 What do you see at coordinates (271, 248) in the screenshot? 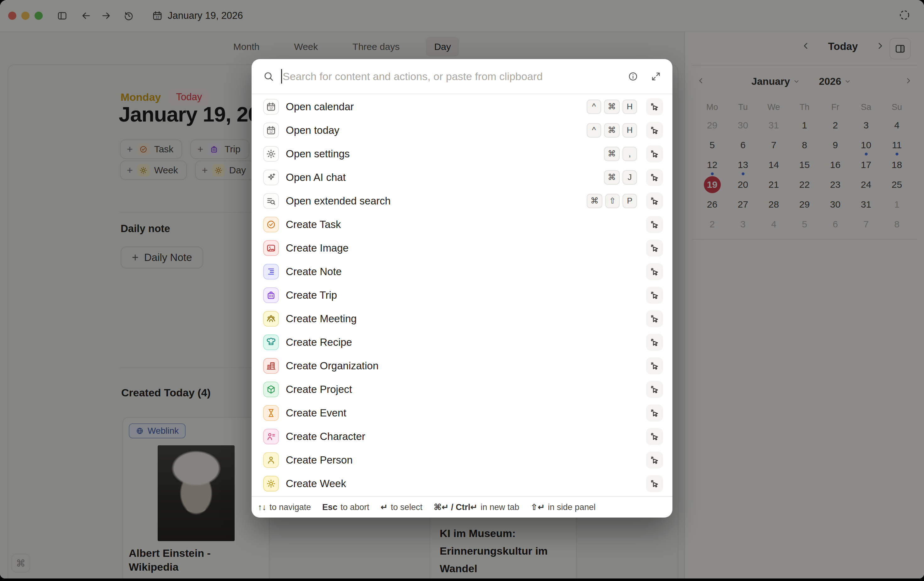
I see `image-icon` at bounding box center [271, 248].